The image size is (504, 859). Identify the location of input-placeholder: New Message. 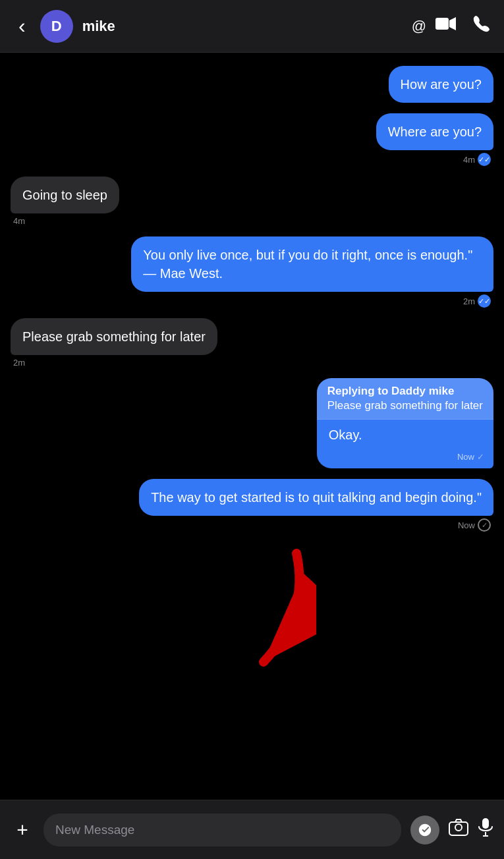
(95, 830).